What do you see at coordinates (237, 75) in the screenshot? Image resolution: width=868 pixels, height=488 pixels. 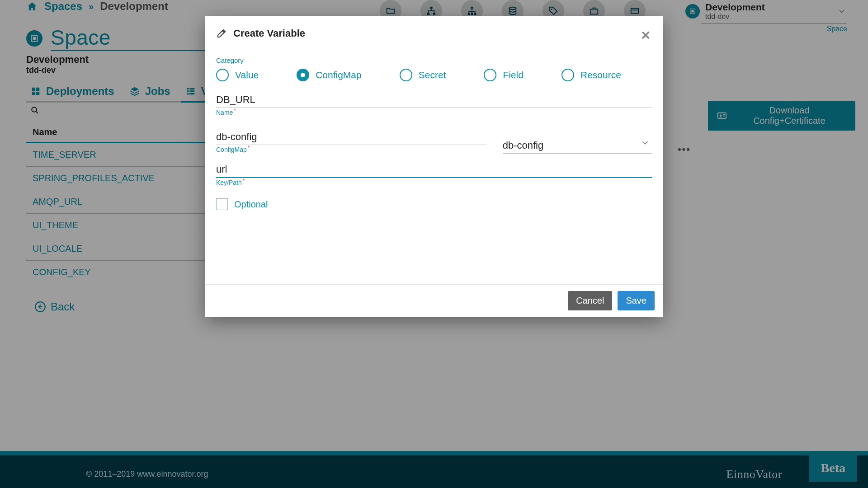 I see `category-radio-value: Value` at bounding box center [237, 75].